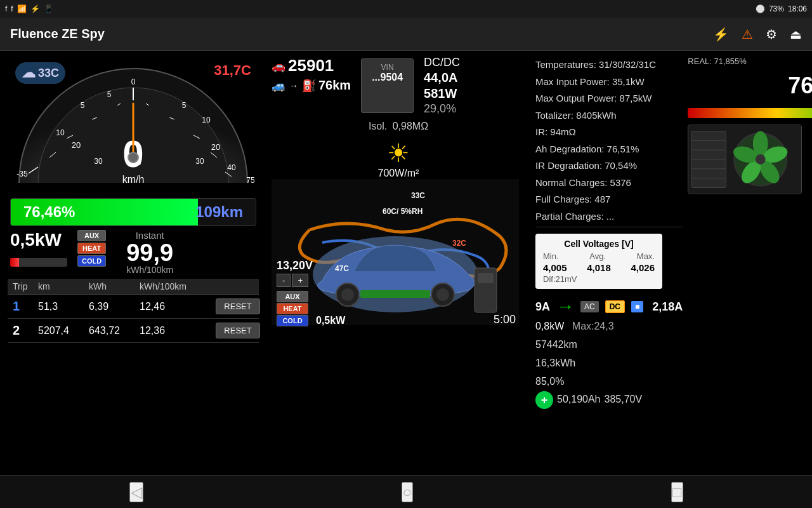 This screenshot has height=508, width=812. I want to click on settings-button: ⚙, so click(771, 34).